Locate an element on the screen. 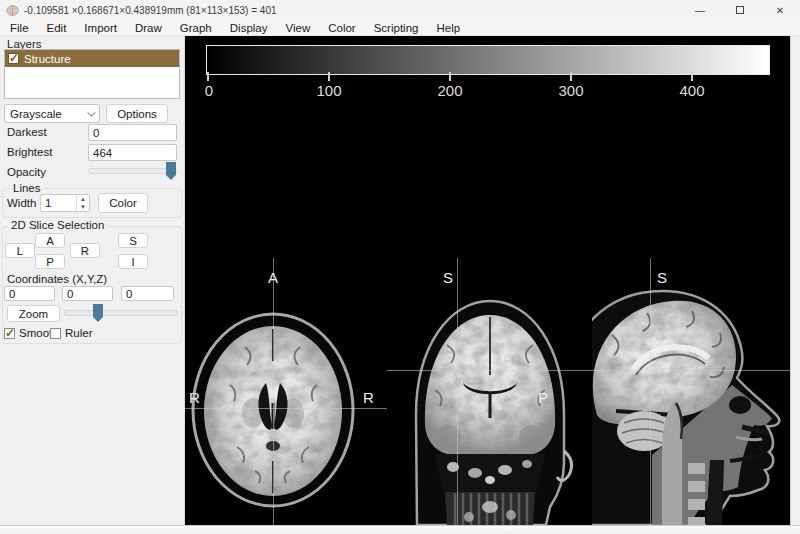 The image size is (800, 534). stepper-down-icon: ▼ is located at coordinates (83, 207).